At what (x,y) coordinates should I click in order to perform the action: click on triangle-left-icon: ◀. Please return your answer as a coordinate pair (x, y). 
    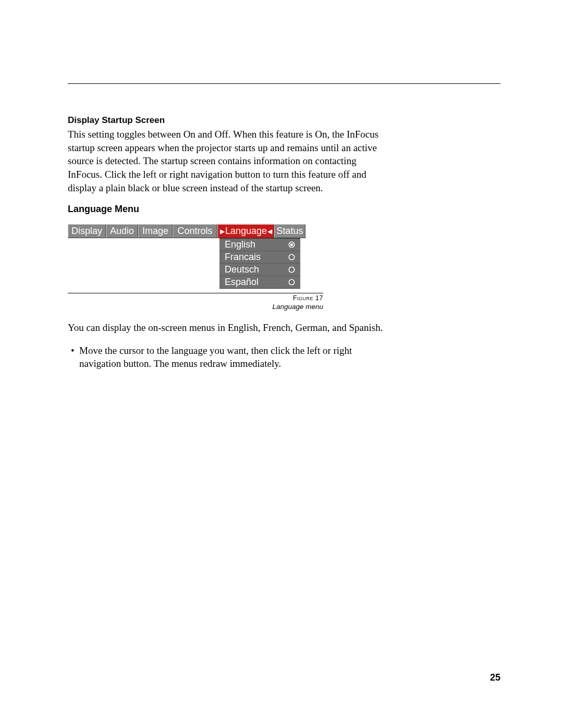
    Looking at the image, I should click on (270, 231).